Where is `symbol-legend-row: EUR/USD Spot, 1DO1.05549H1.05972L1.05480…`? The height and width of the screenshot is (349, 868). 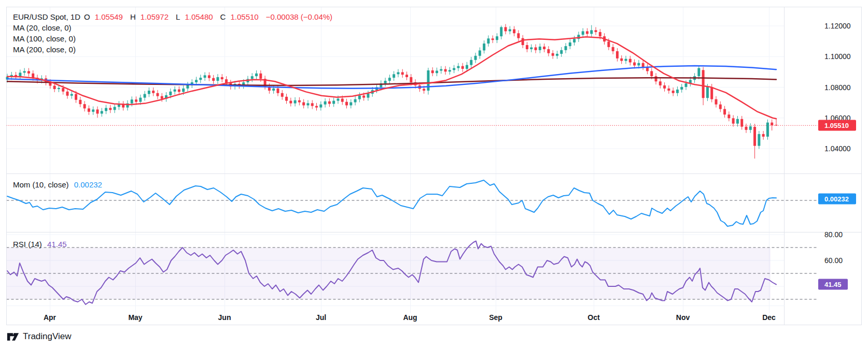 symbol-legend-row: EUR/USD Spot, 1DO1.05549H1.05972L1.05480… is located at coordinates (174, 17).